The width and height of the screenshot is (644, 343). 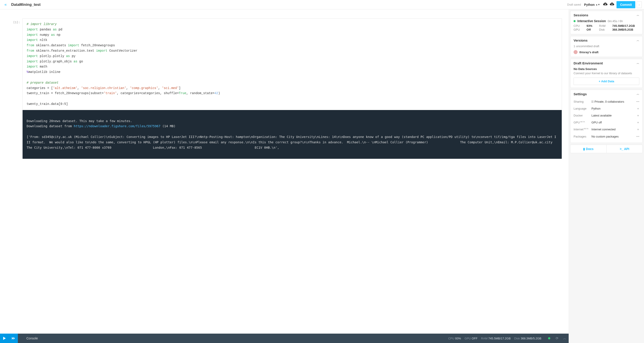 I want to click on run-all-button, so click(x=14, y=338).